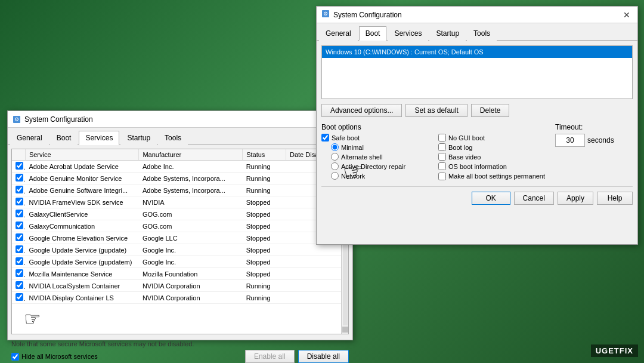  What do you see at coordinates (64, 138) in the screenshot?
I see `tab-boot: Boot` at bounding box center [64, 138].